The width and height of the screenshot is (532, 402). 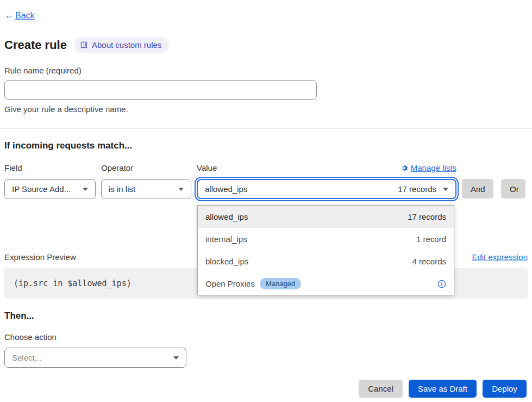 What do you see at coordinates (266, 388) in the screenshot?
I see `footer-actions: Cancel Save as Draft Deploy` at bounding box center [266, 388].